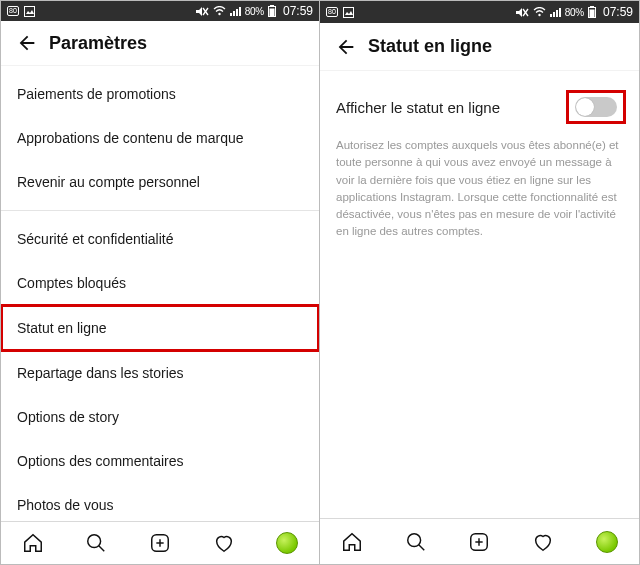 This screenshot has height=565, width=640. Describe the element at coordinates (596, 107) in the screenshot. I see `toggle-highlight` at that location.